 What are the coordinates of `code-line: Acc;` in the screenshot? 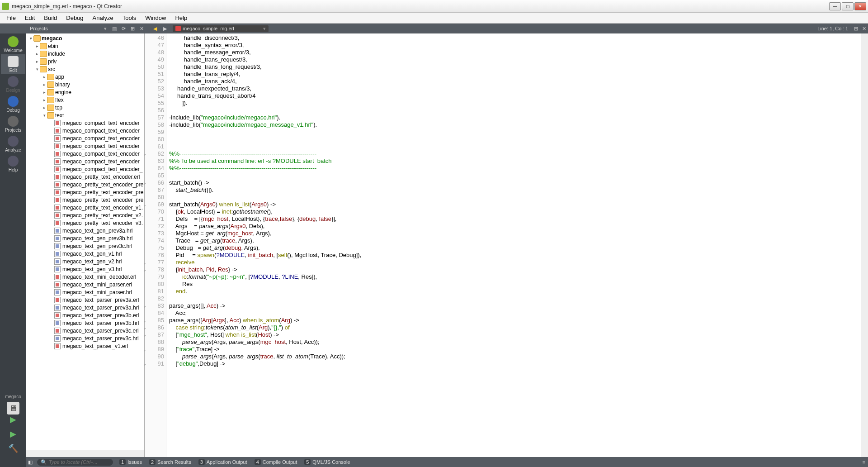 It's located at (515, 313).